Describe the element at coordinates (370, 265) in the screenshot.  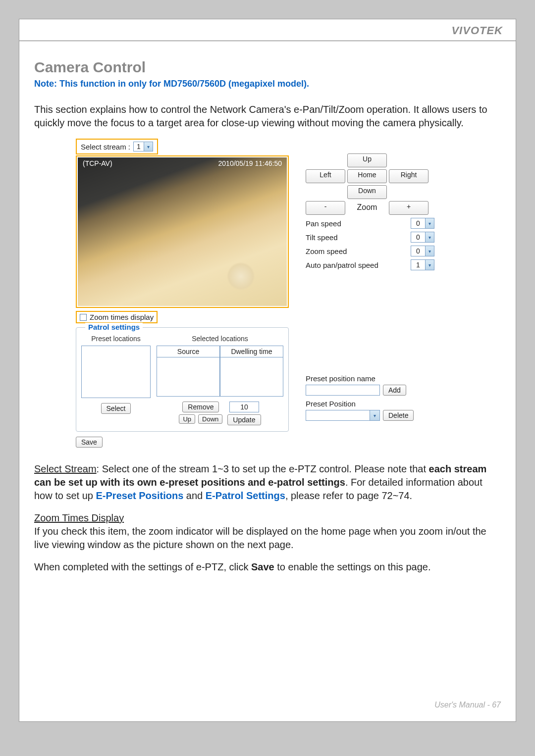
I see `auto-speed-row: Auto pan/patrol speed 1 ▾` at that location.